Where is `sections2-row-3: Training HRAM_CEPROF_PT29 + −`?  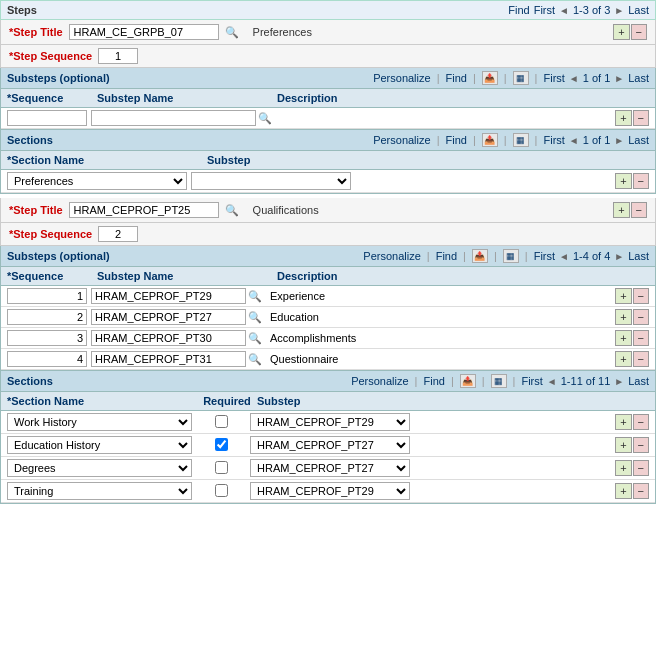
sections2-row-3: Training HRAM_CEPROF_PT29 + − is located at coordinates (328, 492).